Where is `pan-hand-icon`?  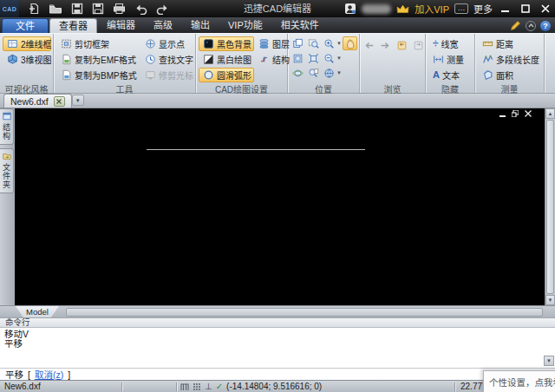
pan-hand-icon is located at coordinates (350, 43).